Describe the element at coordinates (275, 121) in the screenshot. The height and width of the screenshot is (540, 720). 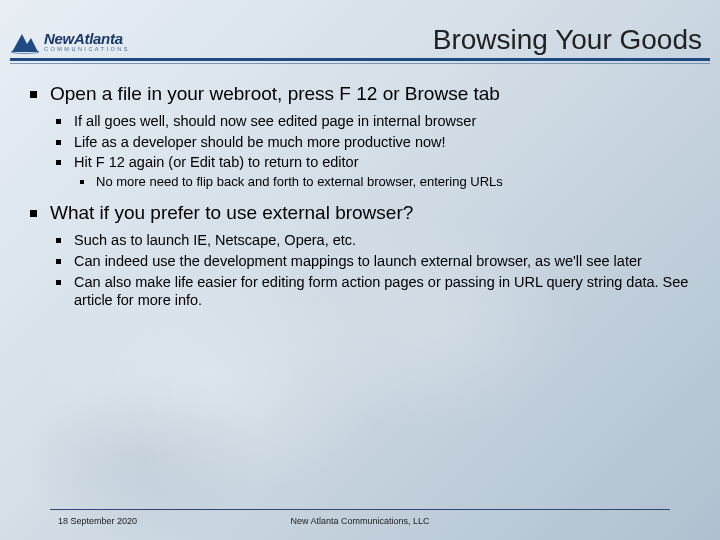
I see `list-item-text: If all goes well, should now see edited …` at that location.